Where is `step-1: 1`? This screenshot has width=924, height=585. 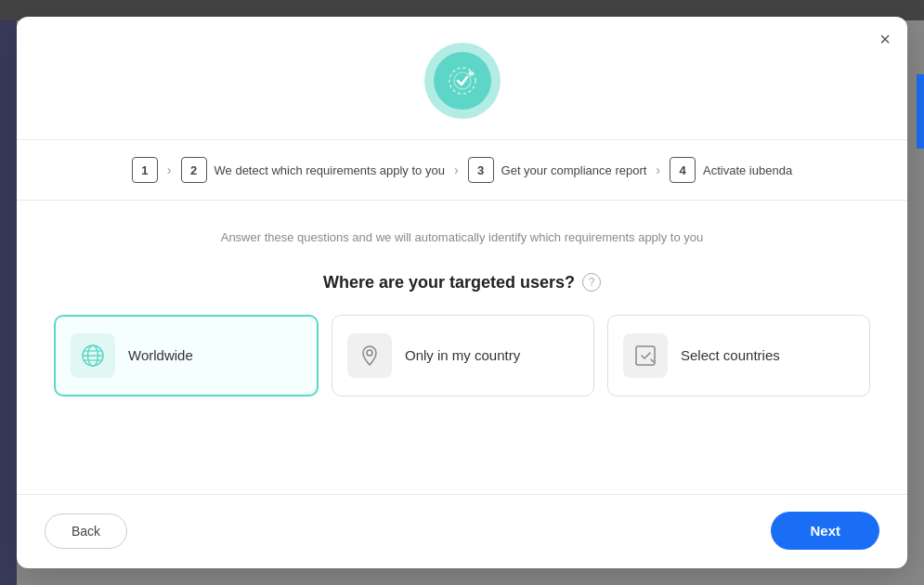 step-1: 1 is located at coordinates (145, 170).